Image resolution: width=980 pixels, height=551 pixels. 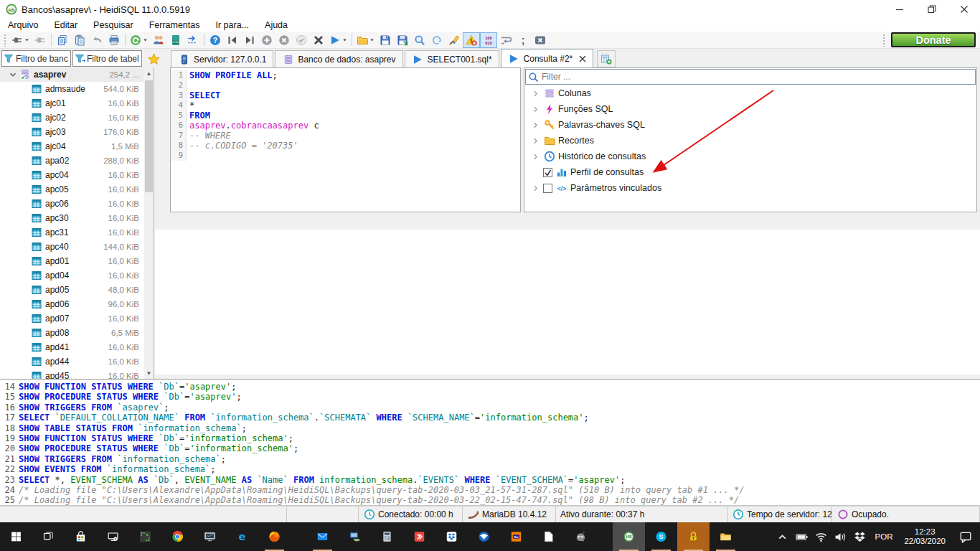 What do you see at coordinates (176, 40) in the screenshot?
I see `export-csv-button: CSV` at bounding box center [176, 40].